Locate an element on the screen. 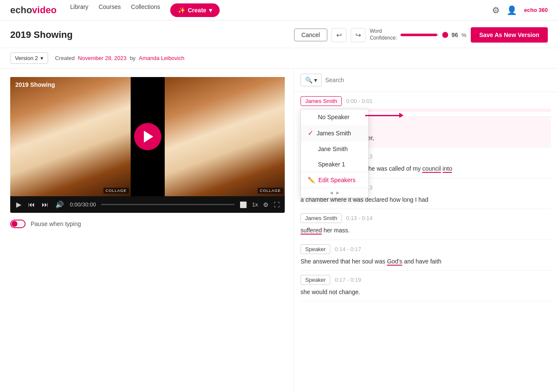 The image size is (558, 392). video-placeholder: COLLAGE COLLAGE is located at coordinates (147, 137).